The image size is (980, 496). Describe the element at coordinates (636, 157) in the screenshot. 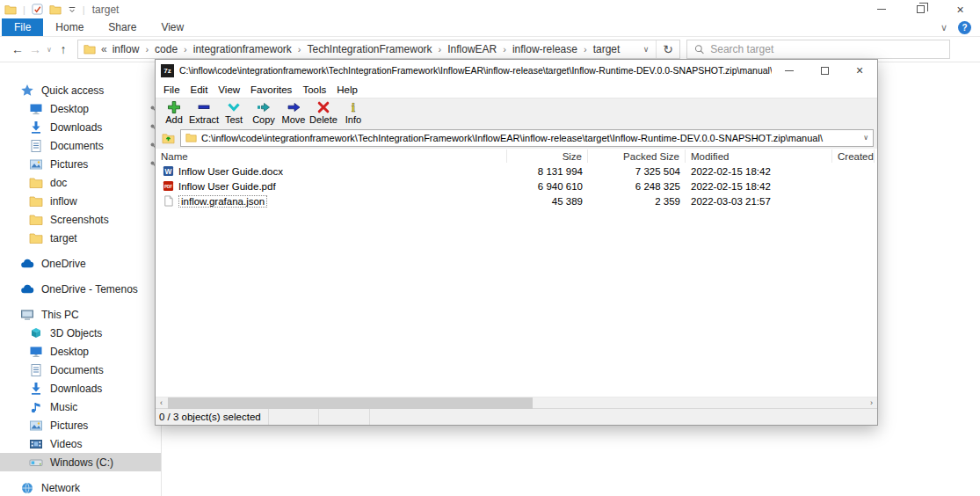

I see `column-header-packed-size: Packed Size` at that location.